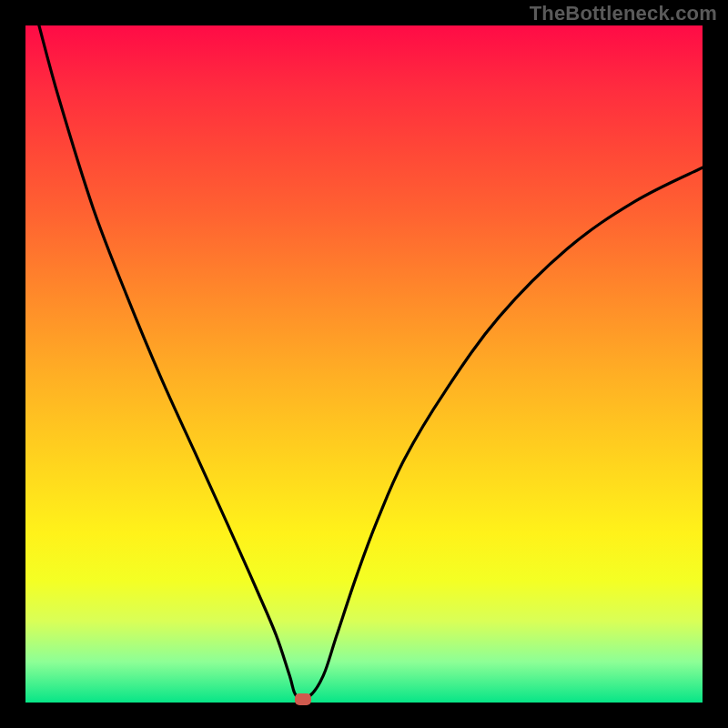 The height and width of the screenshot is (728, 728). Describe the element at coordinates (303, 699) in the screenshot. I see `optimal-marker` at that location.